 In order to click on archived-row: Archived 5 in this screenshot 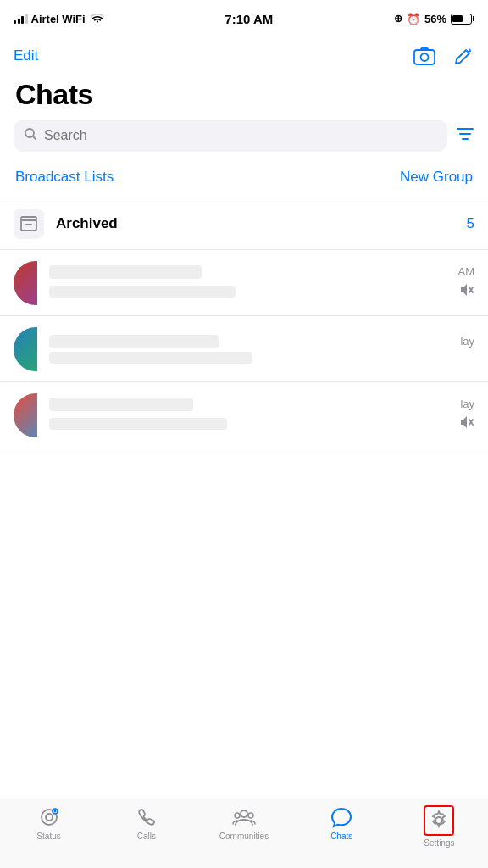, I will do `click(244, 224)`.